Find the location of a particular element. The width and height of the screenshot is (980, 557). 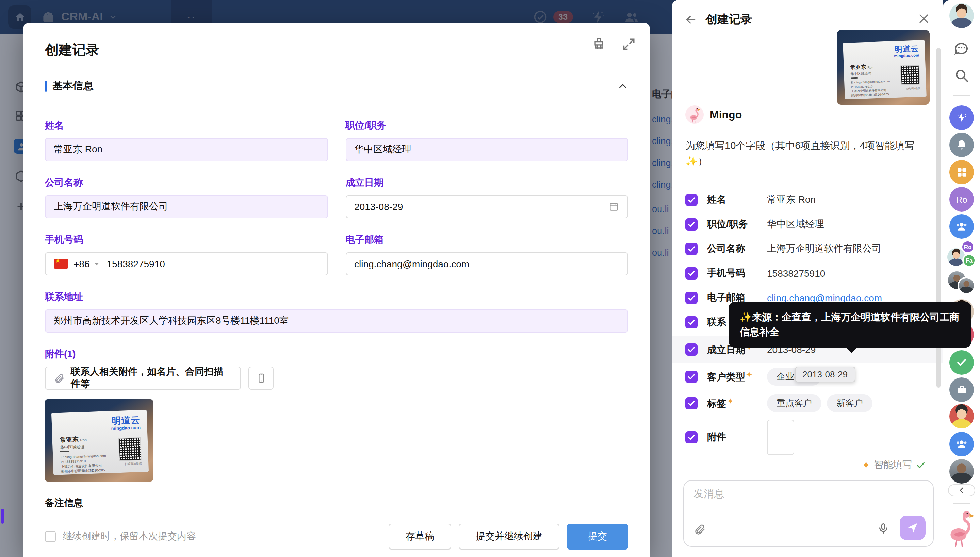

chat-icon is located at coordinates (962, 48).